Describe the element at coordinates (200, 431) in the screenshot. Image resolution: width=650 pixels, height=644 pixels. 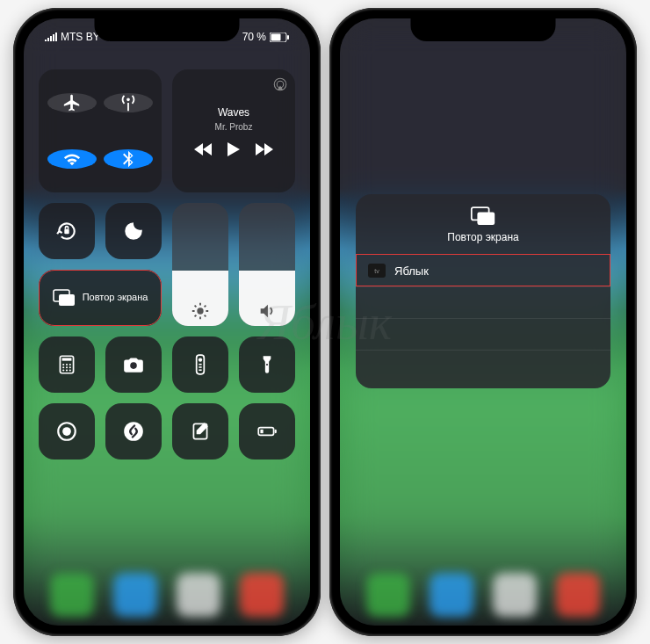
I see `notes-icon` at that location.